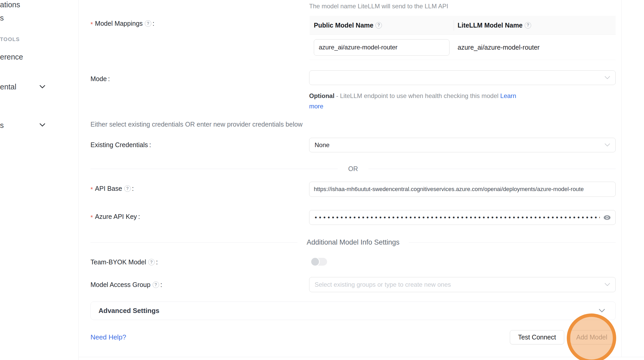 The image size is (644, 360). What do you see at coordinates (537, 337) in the screenshot?
I see `test-connect-button: Test Connect` at bounding box center [537, 337].